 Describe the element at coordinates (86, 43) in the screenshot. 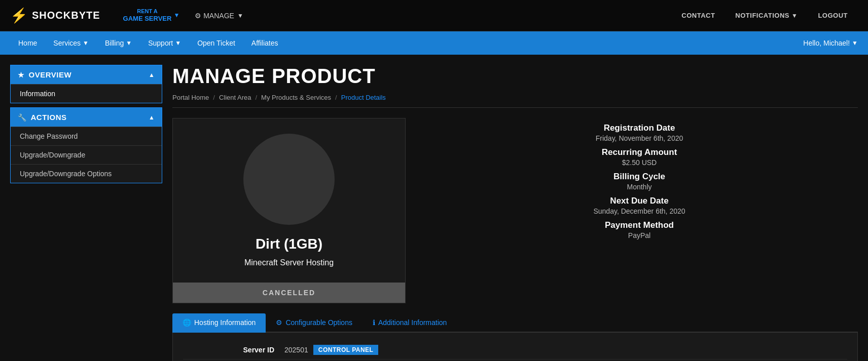

I see `services-chevron-icon: ▼` at that location.